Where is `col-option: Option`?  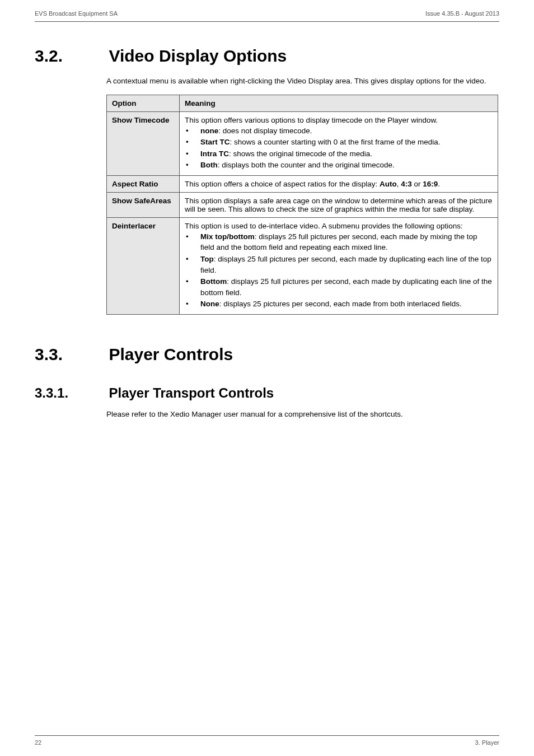
col-option: Option is located at coordinates (143, 103).